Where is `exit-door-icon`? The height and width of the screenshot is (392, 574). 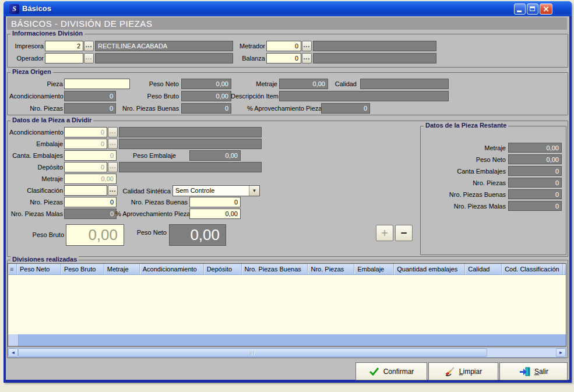 exit-door-icon is located at coordinates (524, 372).